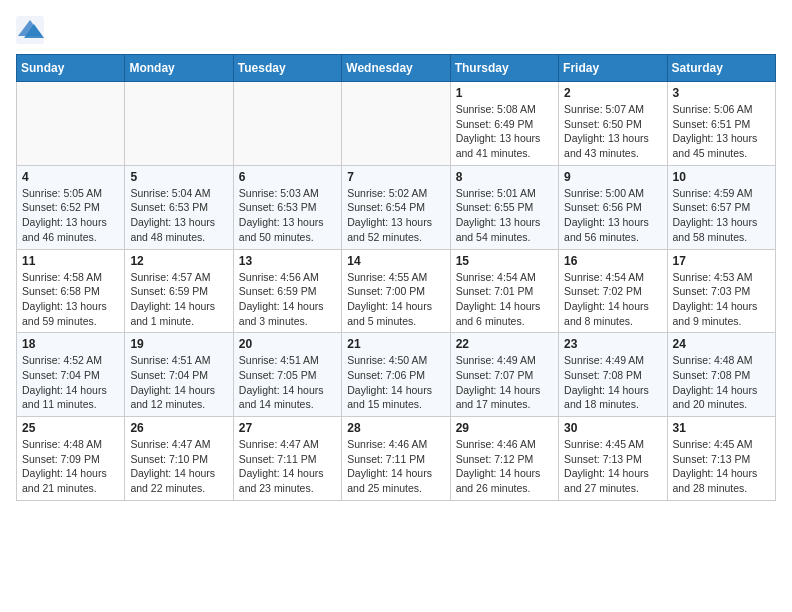 The height and width of the screenshot is (612, 792). I want to click on day-number: 18, so click(70, 344).